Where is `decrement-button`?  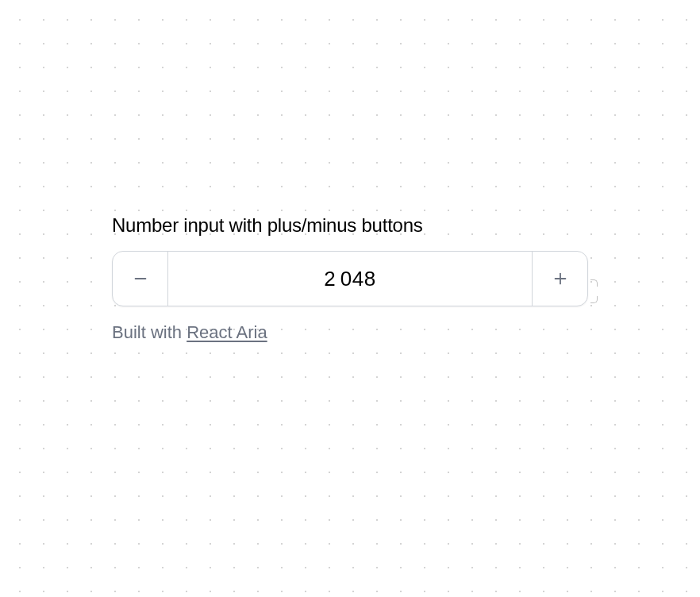 decrement-button is located at coordinates (140, 279).